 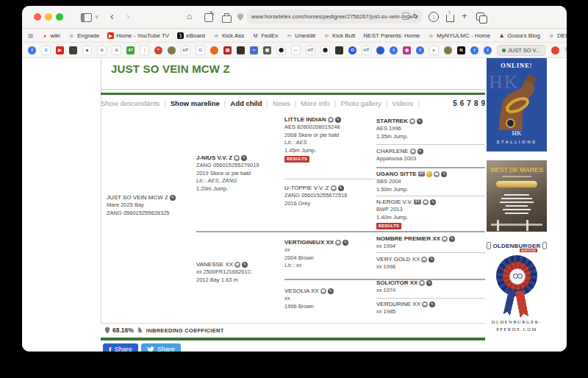 What do you see at coordinates (51, 35) in the screenshot?
I see `bookmark-item: ●wiki` at bounding box center [51, 35].